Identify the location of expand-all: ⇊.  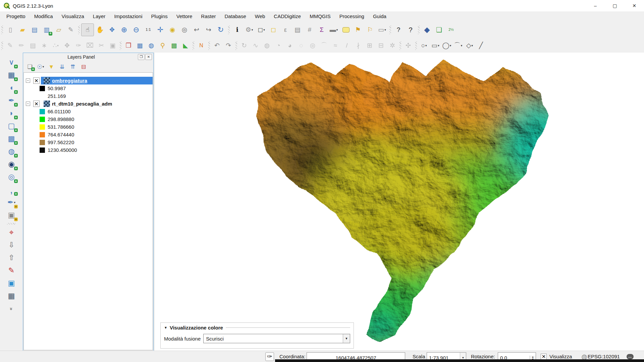
(62, 67).